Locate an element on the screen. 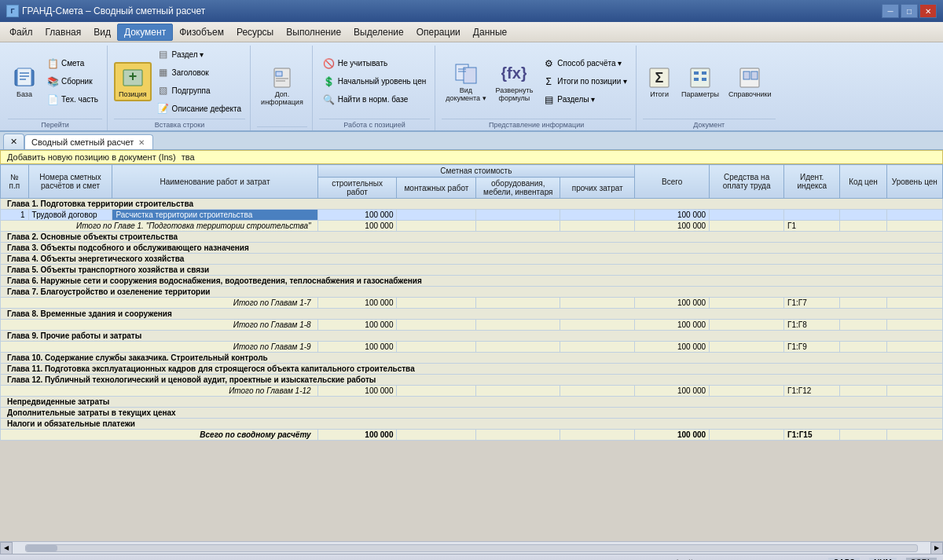 This screenshot has width=943, height=560. subtotal17-mounting is located at coordinates (437, 303).